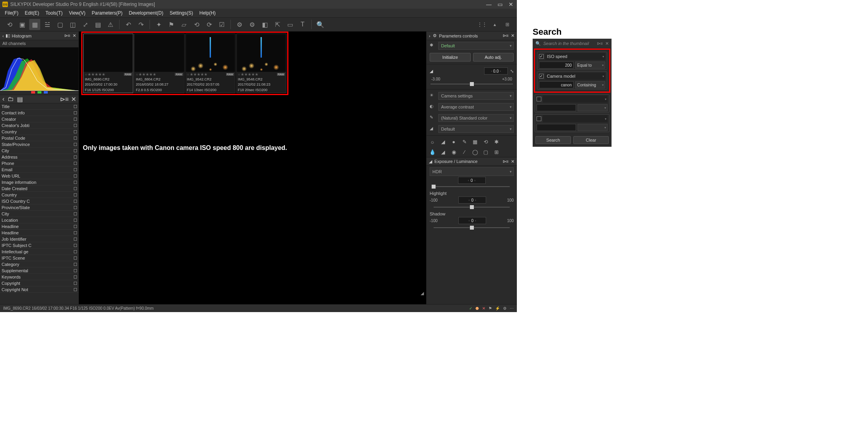  I want to click on tool-warn-icon: ⚠, so click(110, 24).